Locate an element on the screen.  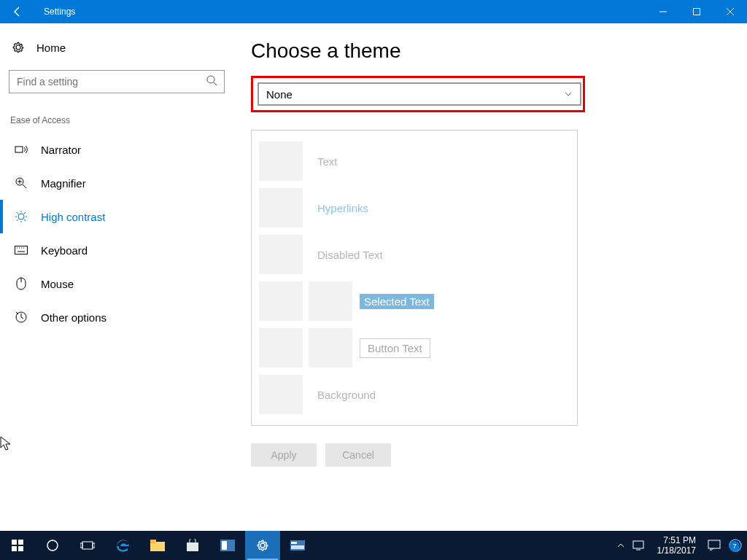
tray-badge-count: 7 is located at coordinates (735, 546).